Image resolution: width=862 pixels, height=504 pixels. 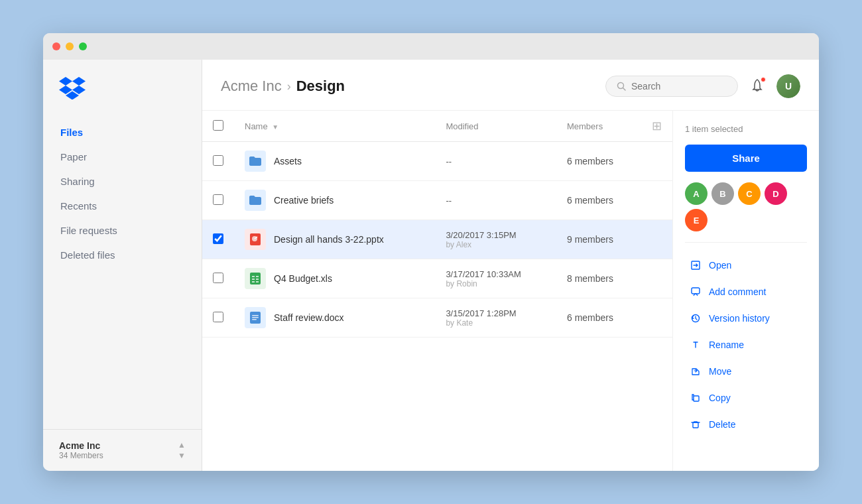 What do you see at coordinates (696, 398) in the screenshot?
I see `copy-icon` at bounding box center [696, 398].